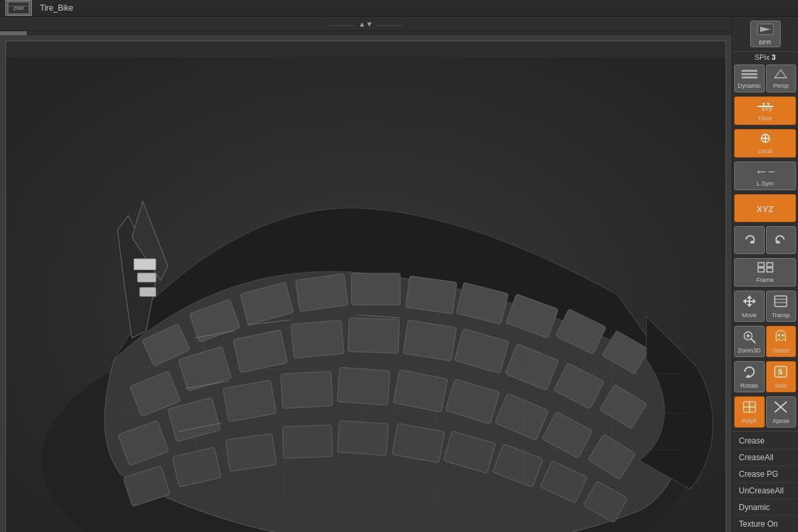  Describe the element at coordinates (749, 412) in the screenshot. I see `polyf-button: PolyF` at that location.